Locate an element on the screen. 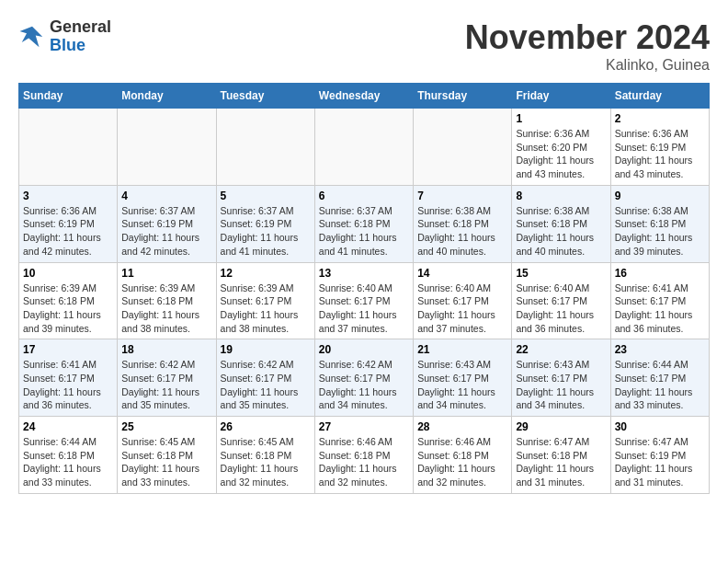 The height and width of the screenshot is (563, 728). calendar-week-row: 17Sunrise: 6:41 AMSunset: 6:17 PMDayligh… is located at coordinates (364, 378).